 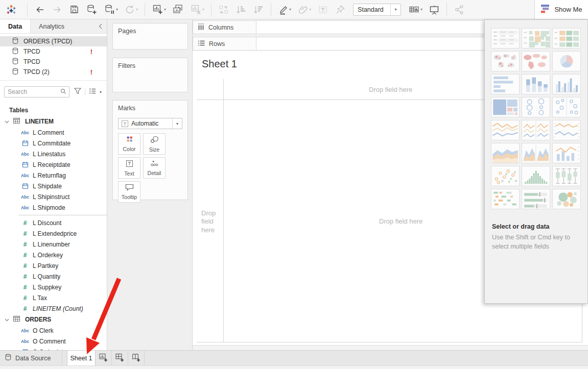 I want to click on showme-pie-chart, so click(x=567, y=61).